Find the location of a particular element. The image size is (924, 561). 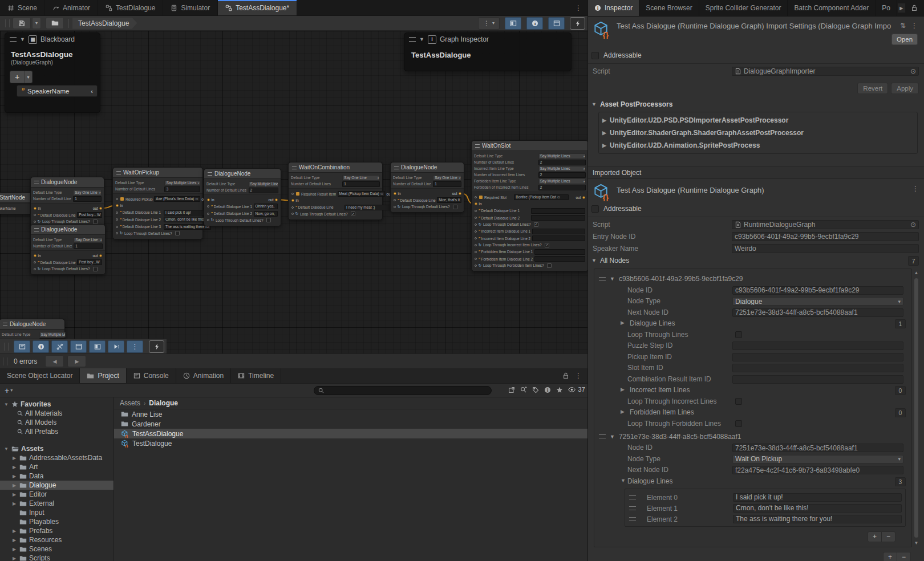

scroll-down-icon: ▼ is located at coordinates (916, 543).